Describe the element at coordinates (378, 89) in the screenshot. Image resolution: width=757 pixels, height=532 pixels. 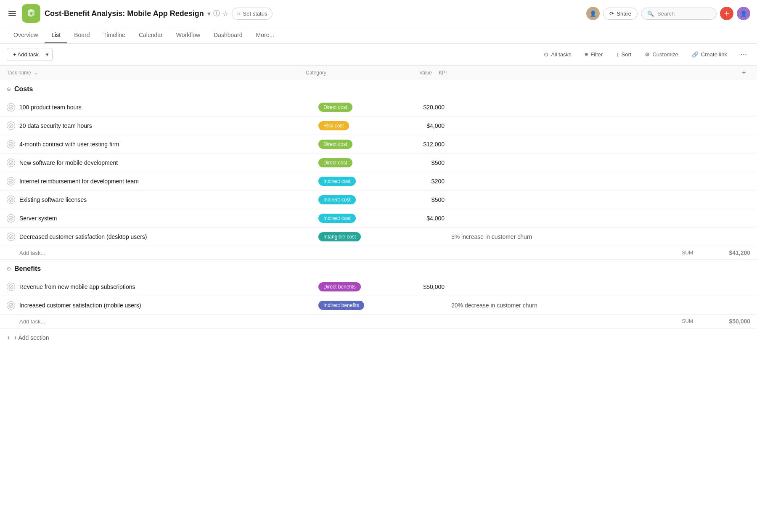
I see `section-costs: ⊖ Costs` at that location.